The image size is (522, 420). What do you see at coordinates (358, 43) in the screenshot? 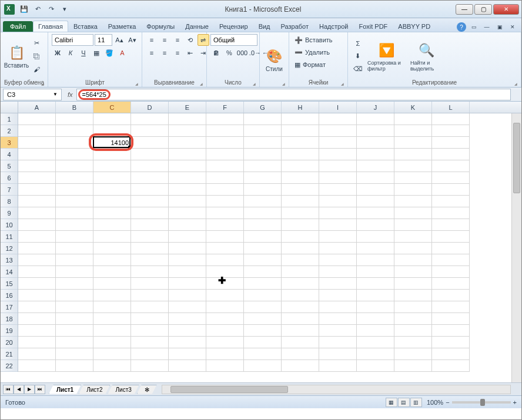
I see `autosum-button: Σ` at bounding box center [358, 43].